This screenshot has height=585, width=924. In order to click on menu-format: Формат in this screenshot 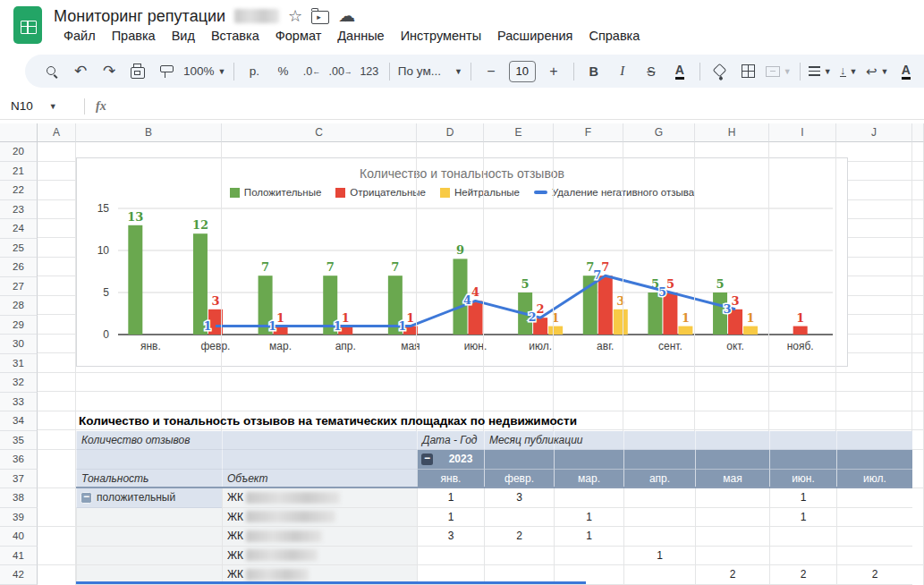, I will do `click(299, 36)`.